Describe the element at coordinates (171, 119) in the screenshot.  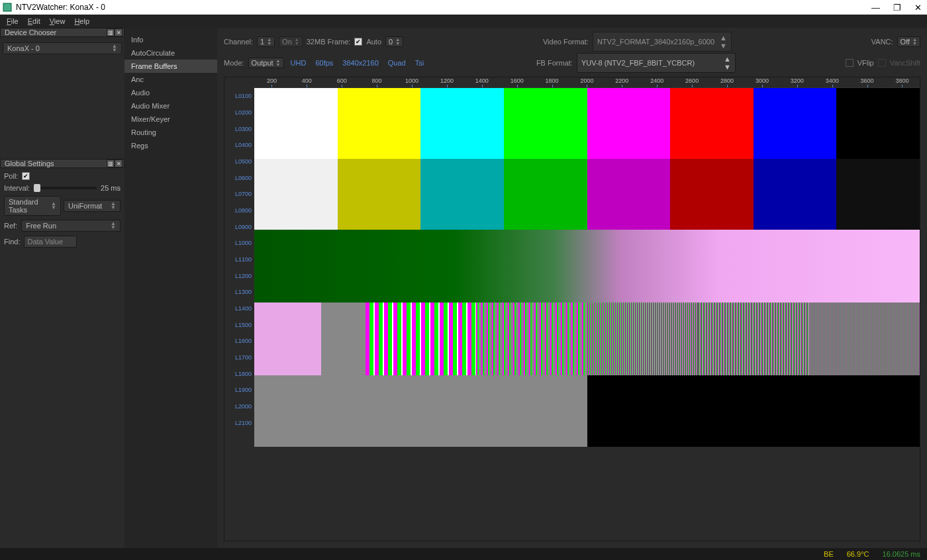
I see `nav-item-mixer-keyer: Mixer/Keyer` at that location.